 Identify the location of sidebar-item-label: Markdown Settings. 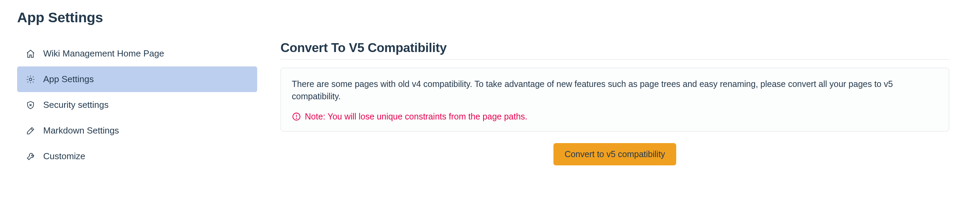
(81, 131).